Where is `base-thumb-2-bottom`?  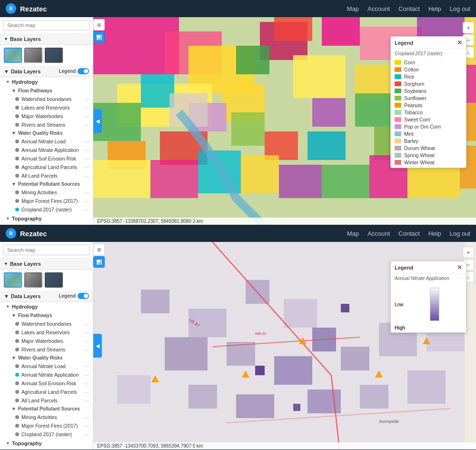 base-thumb-2-bottom is located at coordinates (33, 280).